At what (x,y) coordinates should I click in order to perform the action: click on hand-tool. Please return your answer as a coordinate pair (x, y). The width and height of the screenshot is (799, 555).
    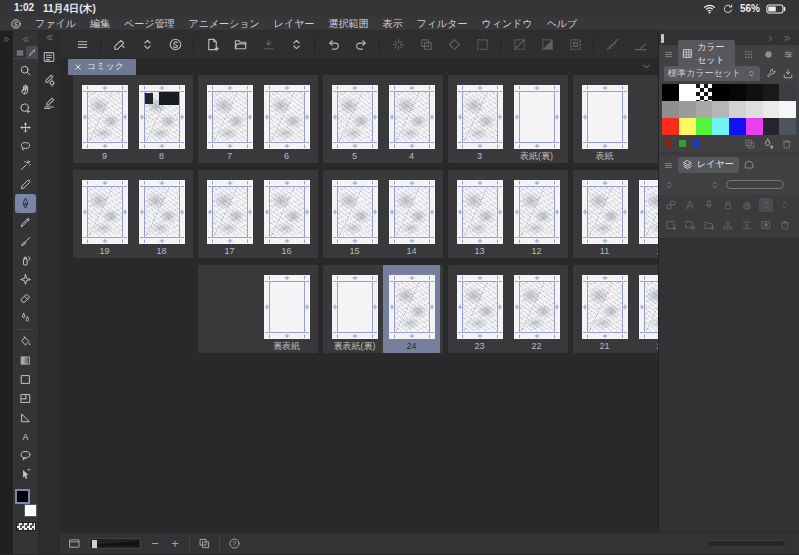
    Looking at the image, I should click on (26, 90).